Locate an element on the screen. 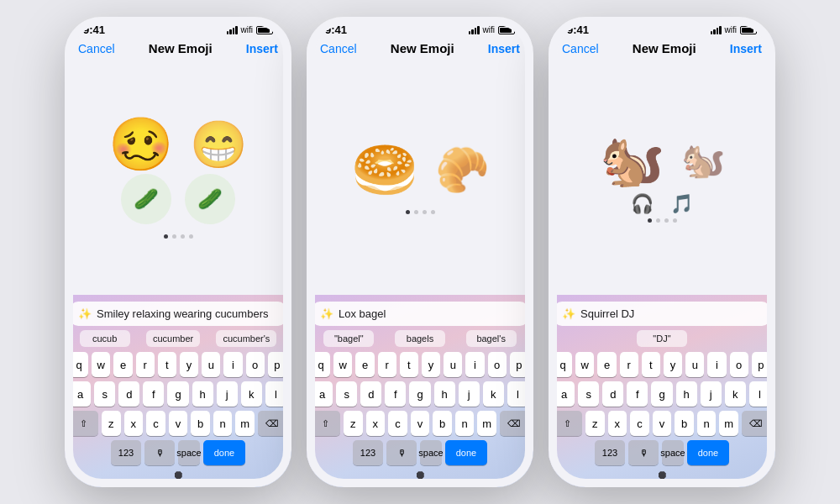 This screenshot has width=840, height=504. key-d-2: d is located at coordinates (371, 394).